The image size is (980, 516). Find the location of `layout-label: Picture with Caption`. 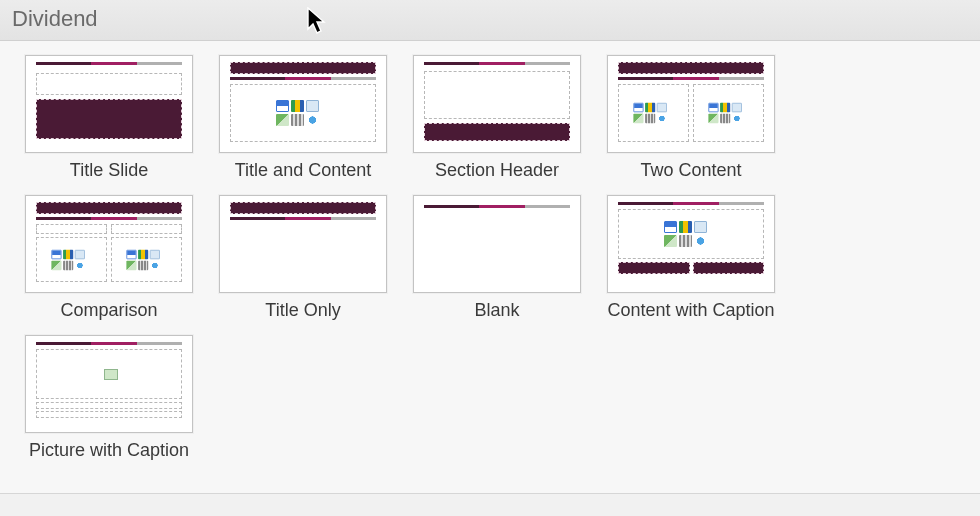

layout-label: Picture with Caption is located at coordinates (109, 450).